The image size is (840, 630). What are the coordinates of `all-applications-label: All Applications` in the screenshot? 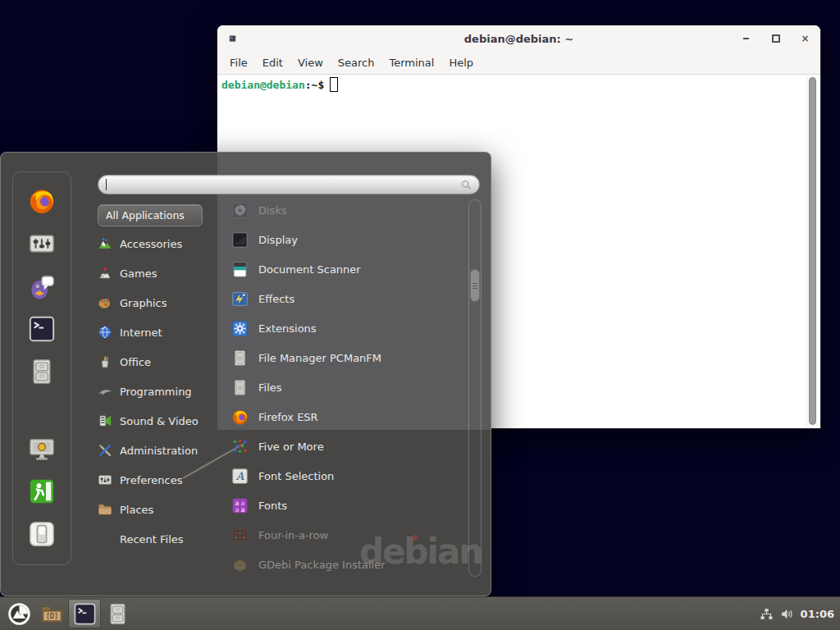 It's located at (145, 215).